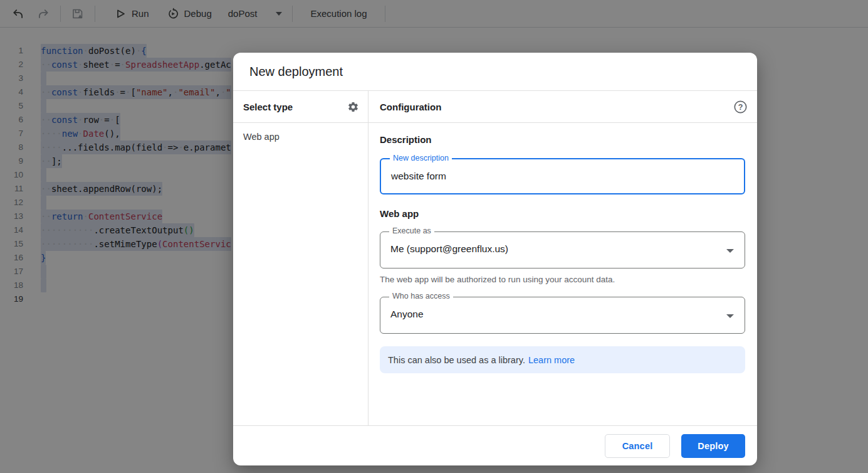 This screenshot has height=473, width=868. I want to click on description-heading: Description, so click(563, 139).